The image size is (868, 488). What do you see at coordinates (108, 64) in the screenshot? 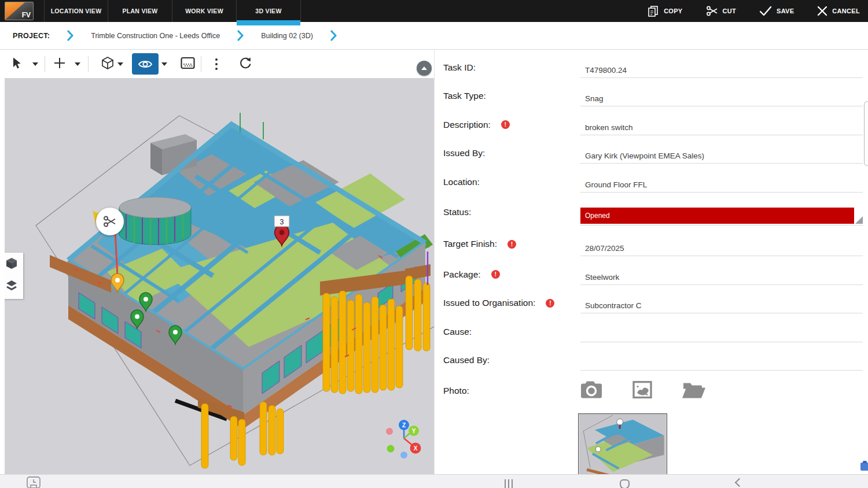
I see `cube-icon` at bounding box center [108, 64].